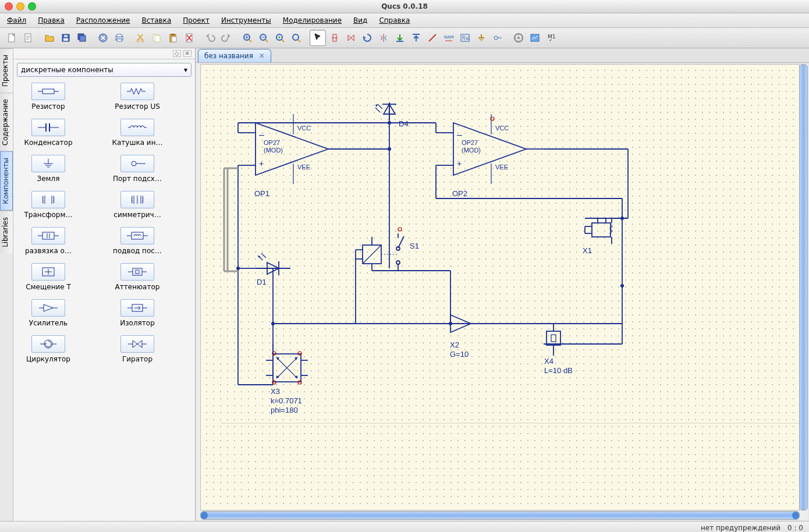 This screenshot has width=809, height=532. Describe the element at coordinates (498, 38) in the screenshot. I see `port-insert-icon` at that location.